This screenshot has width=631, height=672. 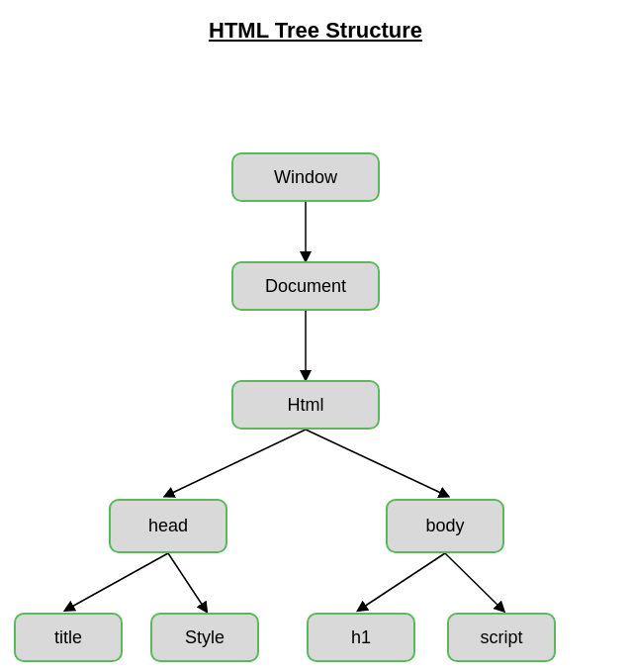 I want to click on node-html: Html, so click(x=306, y=405).